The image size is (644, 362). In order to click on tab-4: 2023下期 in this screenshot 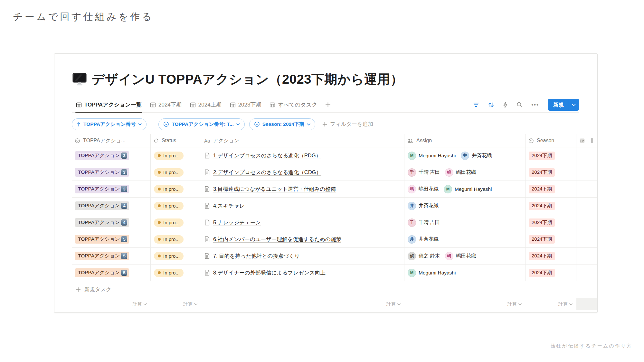, I will do `click(246, 105)`.